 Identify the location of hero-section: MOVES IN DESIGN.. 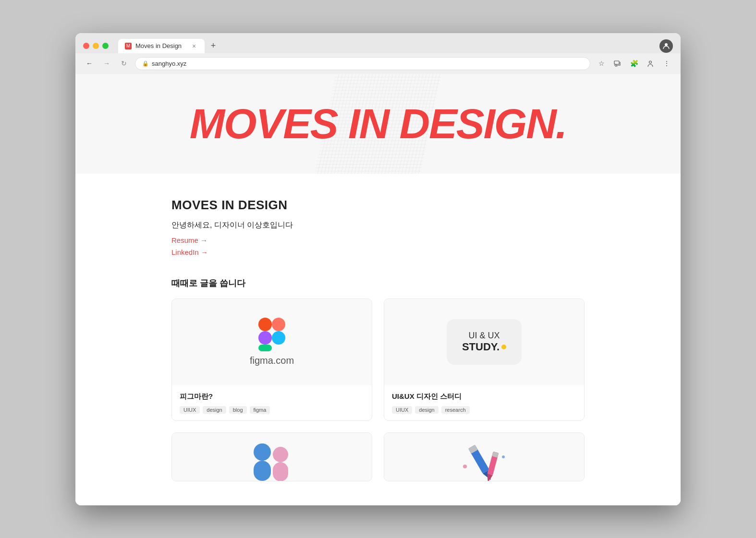
(378, 124).